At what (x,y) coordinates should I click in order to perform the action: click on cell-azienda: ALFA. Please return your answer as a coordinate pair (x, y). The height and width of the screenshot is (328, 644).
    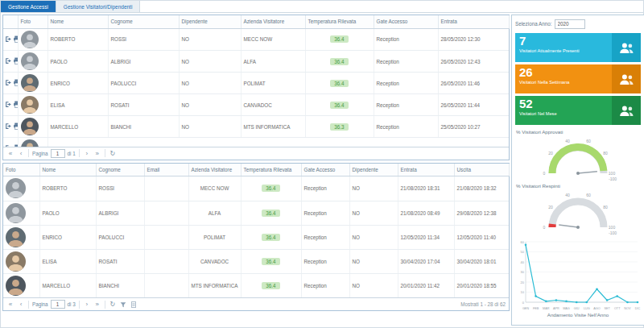
    Looking at the image, I should click on (273, 61).